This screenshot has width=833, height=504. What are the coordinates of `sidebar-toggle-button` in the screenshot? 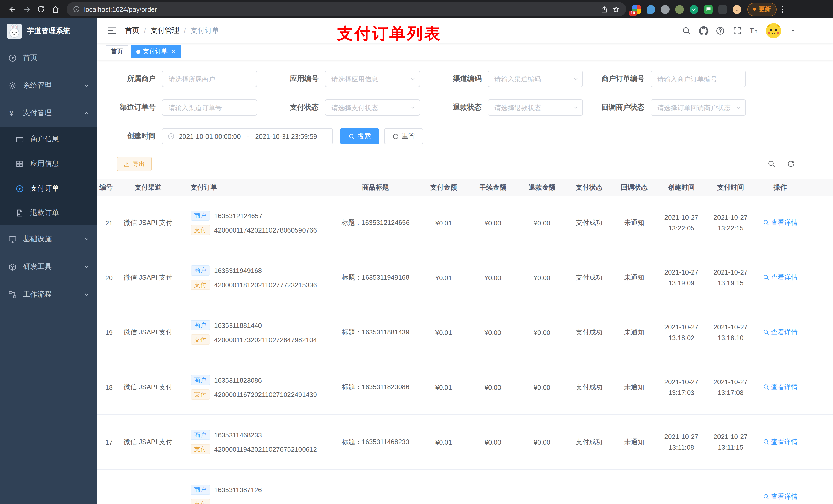 It's located at (112, 31).